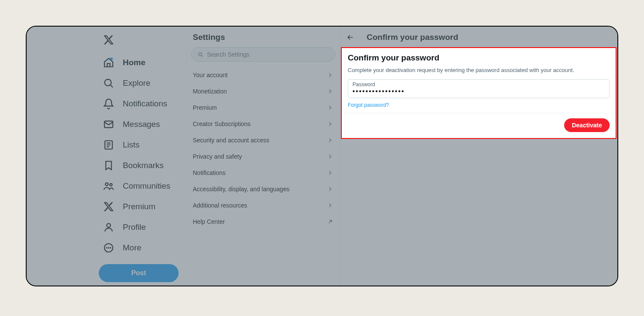 This screenshot has height=316, width=644. I want to click on panel-title: Confirm your password, so click(479, 58).